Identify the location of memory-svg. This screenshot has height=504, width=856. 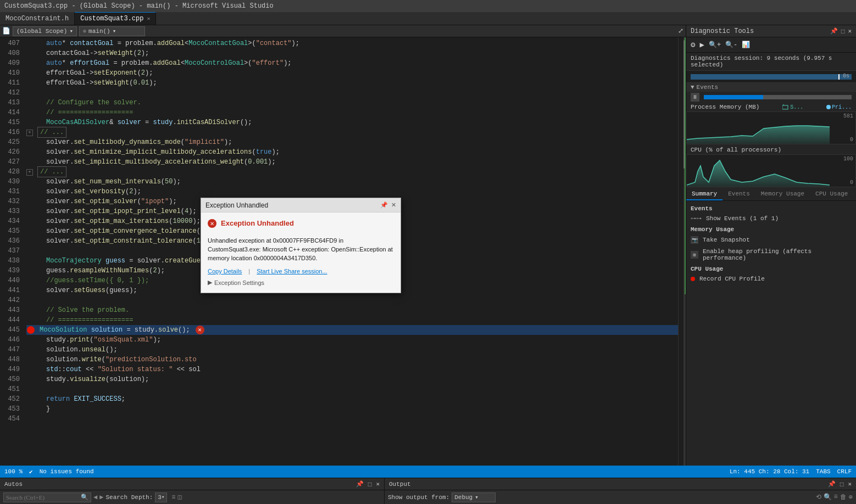
(771, 128).